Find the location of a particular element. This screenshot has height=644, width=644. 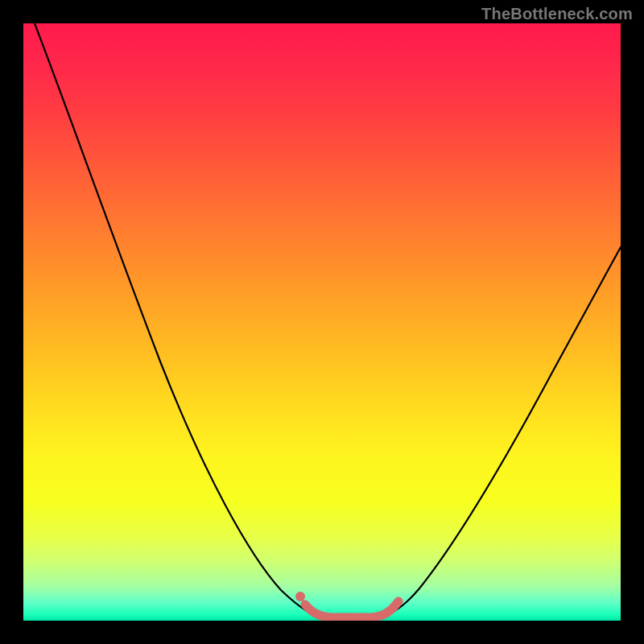

bottom-marker-path is located at coordinates (352, 609).